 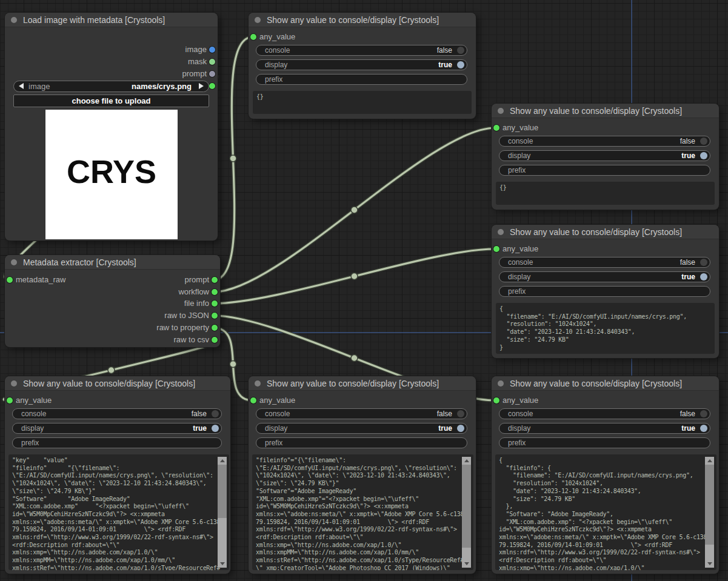 What do you see at coordinates (605, 156) in the screenshot?
I see `node-show-any-value-right-top: Show any value to console/display [Cryst…` at bounding box center [605, 156].